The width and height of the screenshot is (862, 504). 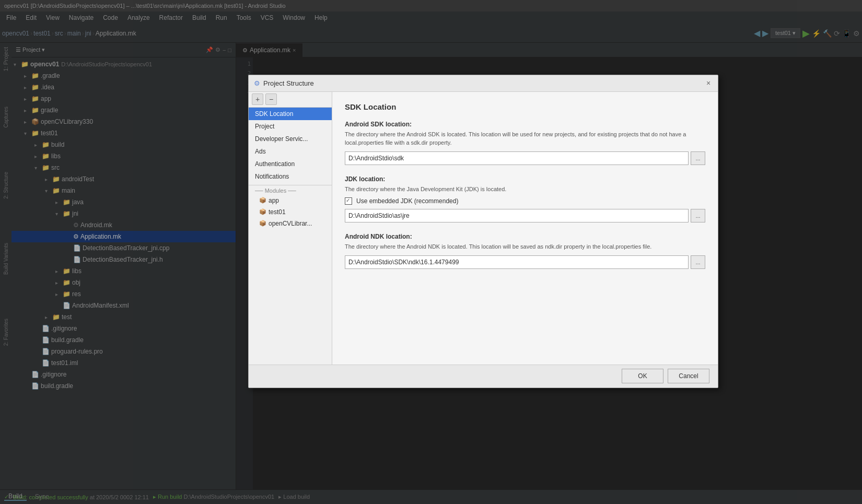 I want to click on android-sdk-label: Android SDK location:, so click(x=525, y=124).